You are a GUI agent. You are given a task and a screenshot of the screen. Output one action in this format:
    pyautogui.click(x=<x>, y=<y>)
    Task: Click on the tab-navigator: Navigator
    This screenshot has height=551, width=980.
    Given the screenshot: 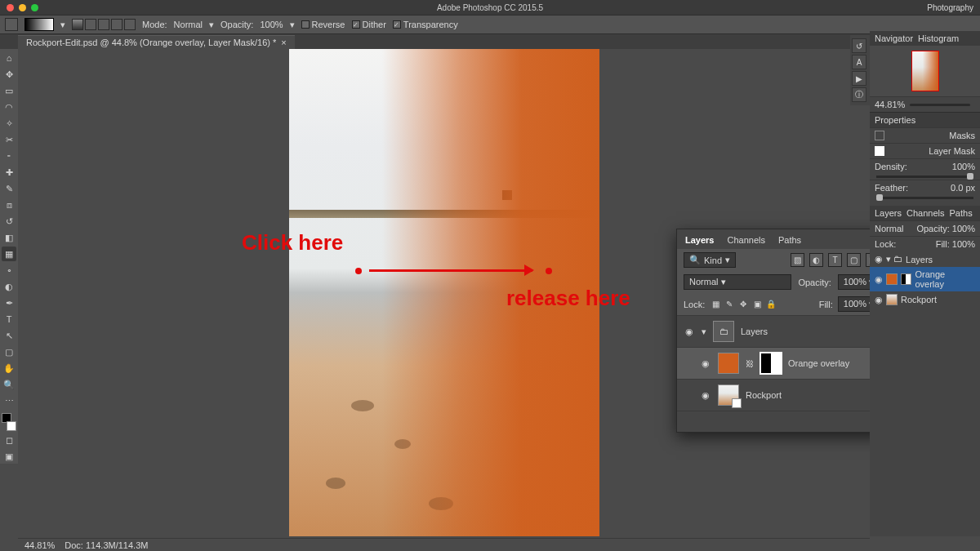 What is the action you would take?
    pyautogui.click(x=893, y=38)
    